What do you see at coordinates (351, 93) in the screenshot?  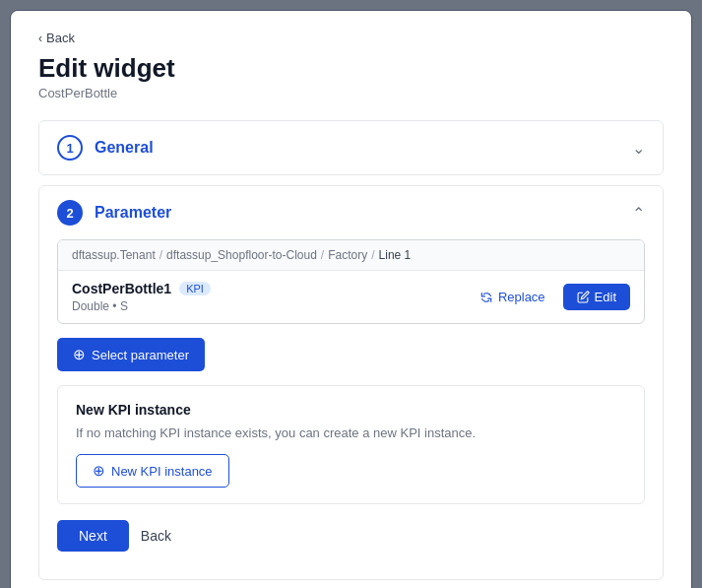 I see `page-subtitle: CostPerBottle` at bounding box center [351, 93].